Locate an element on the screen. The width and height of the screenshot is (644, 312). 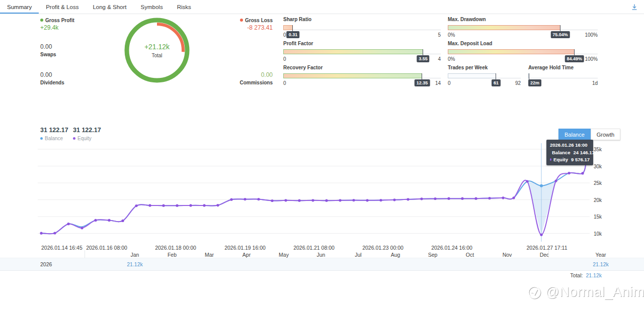
chart-tooltip: 2026.01.26 16:00 Balance24 146.17Equity9… is located at coordinates (570, 153).